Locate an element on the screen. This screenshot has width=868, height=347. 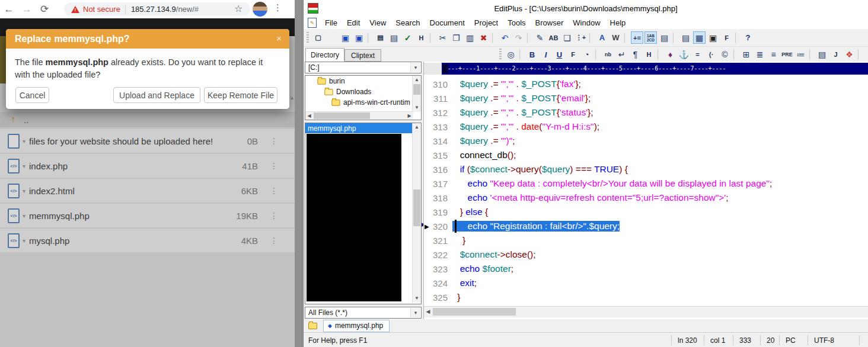
tree-folder-item: api-ms-win-crt-runtim is located at coordinates (363, 102).